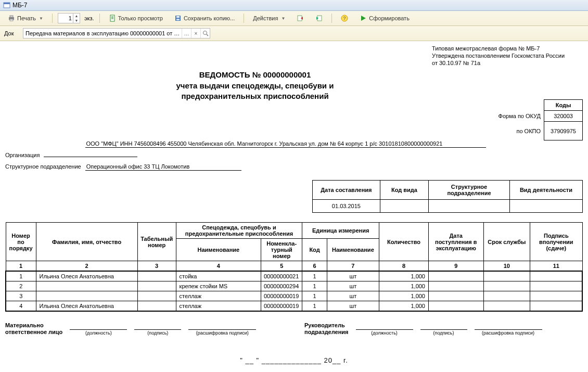 The width and height of the screenshot is (588, 372). I want to click on copies-up: ▲, so click(76, 16).